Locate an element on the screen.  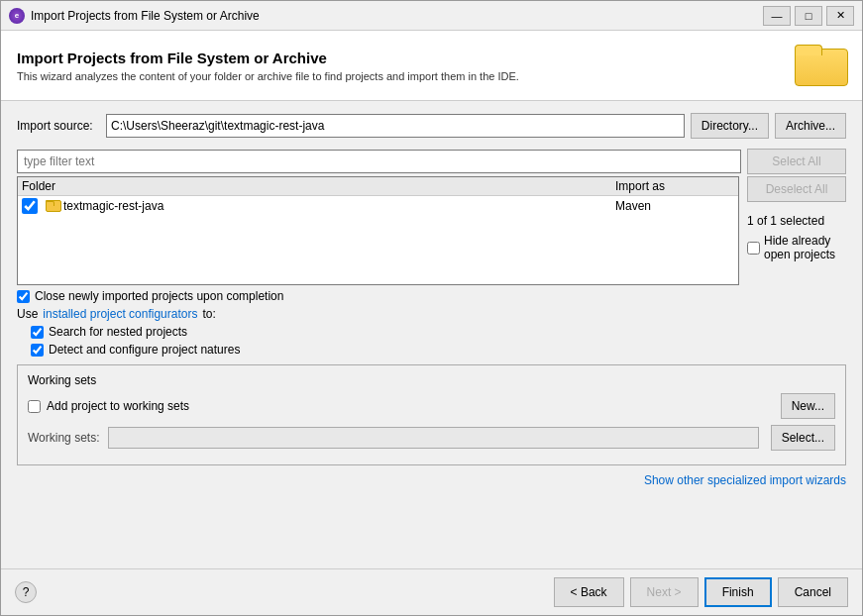
close-newly-checkbox is located at coordinates (24, 297).